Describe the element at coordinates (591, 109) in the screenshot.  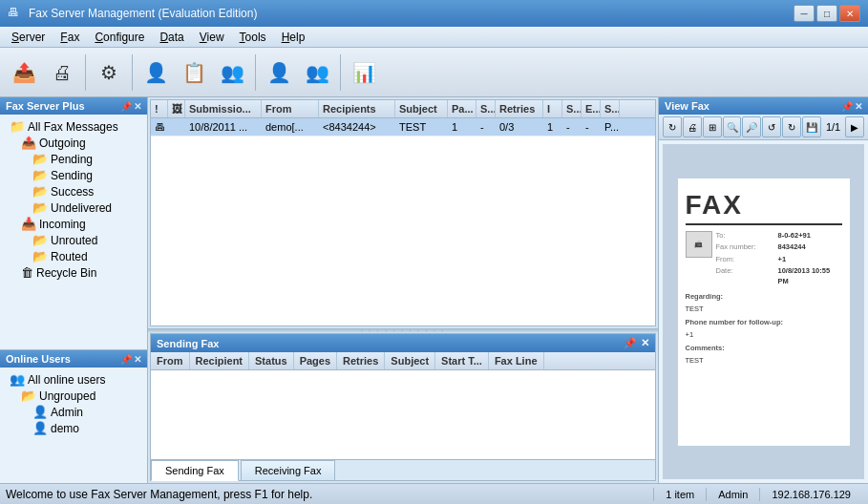
I see `col-header-e: E...` at that location.